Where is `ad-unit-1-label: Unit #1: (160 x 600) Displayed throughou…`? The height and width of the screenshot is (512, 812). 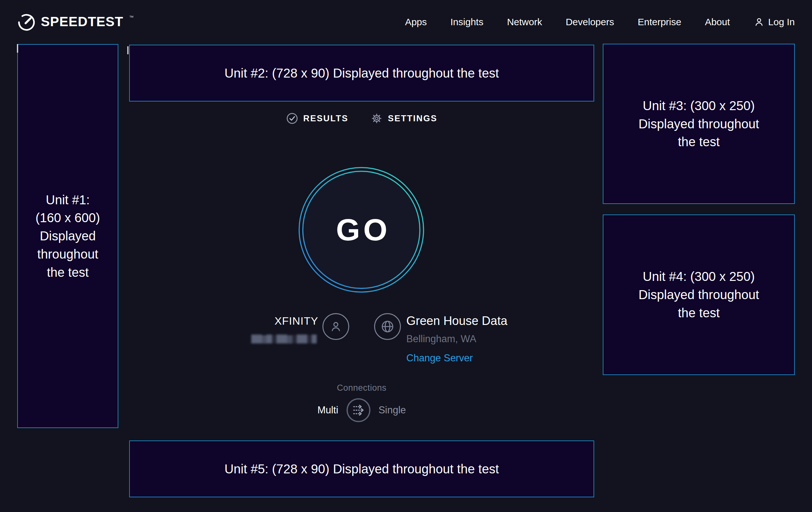
ad-unit-1-label: Unit #1: (160 x 600) Displayed throughou… is located at coordinates (68, 236).